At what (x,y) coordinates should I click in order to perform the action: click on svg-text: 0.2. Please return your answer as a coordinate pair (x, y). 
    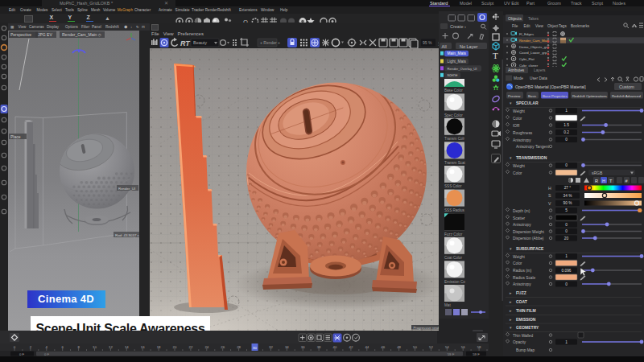
    Looking at the image, I should click on (567, 132).